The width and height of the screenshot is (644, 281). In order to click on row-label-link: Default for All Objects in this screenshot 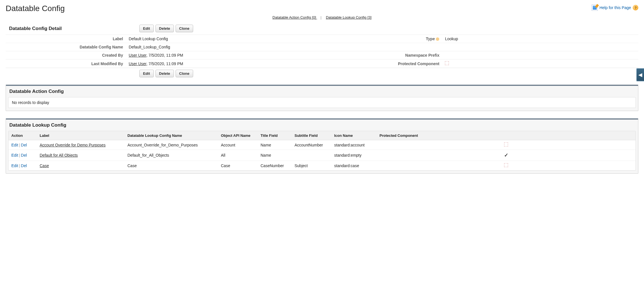, I will do `click(59, 155)`.